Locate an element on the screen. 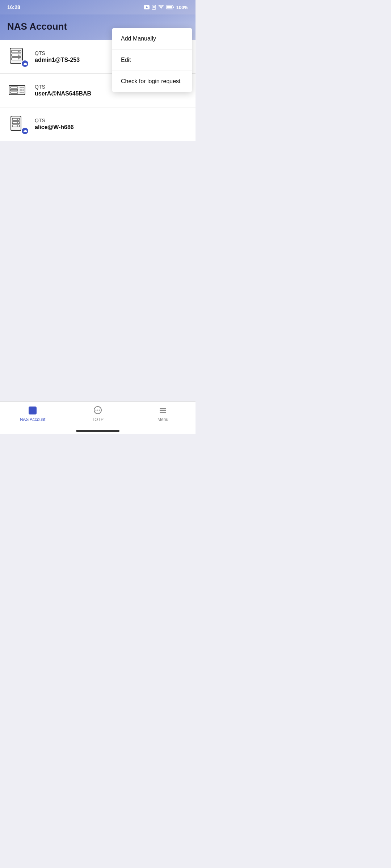  dropdown-menu: Add Manually Edit Check for login reques… is located at coordinates (152, 60).